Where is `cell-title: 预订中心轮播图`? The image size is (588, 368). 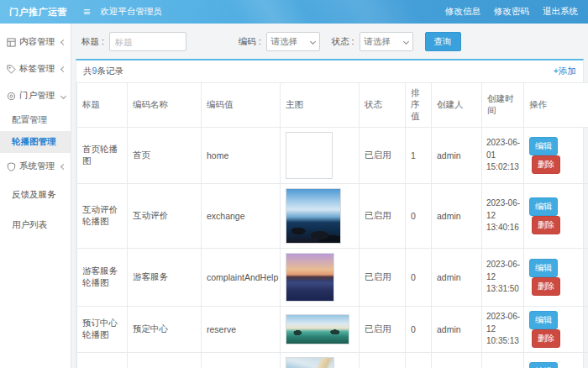 cell-title: 预订中心轮播图 is located at coordinates (102, 329).